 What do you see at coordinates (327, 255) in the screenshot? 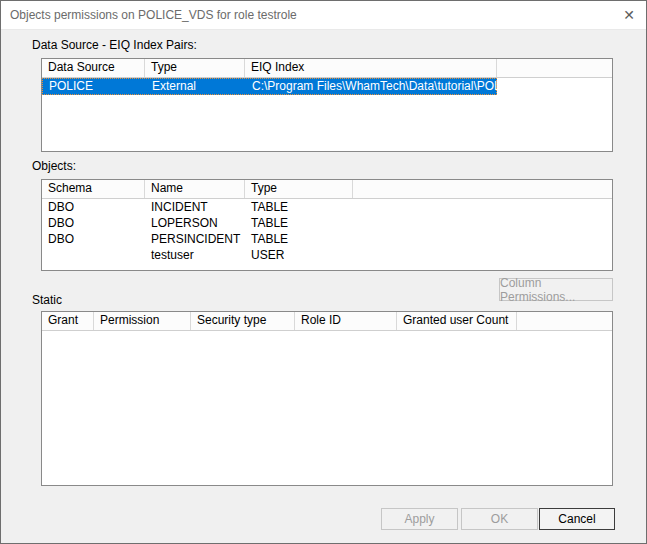
I see `table-row: testuser USER` at bounding box center [327, 255].